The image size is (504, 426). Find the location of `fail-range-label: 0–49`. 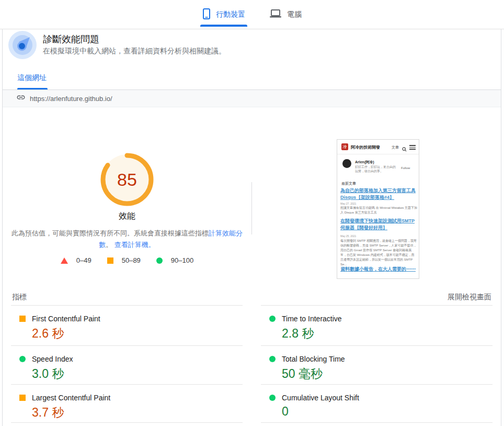

fail-range-label: 0–49 is located at coordinates (84, 261).